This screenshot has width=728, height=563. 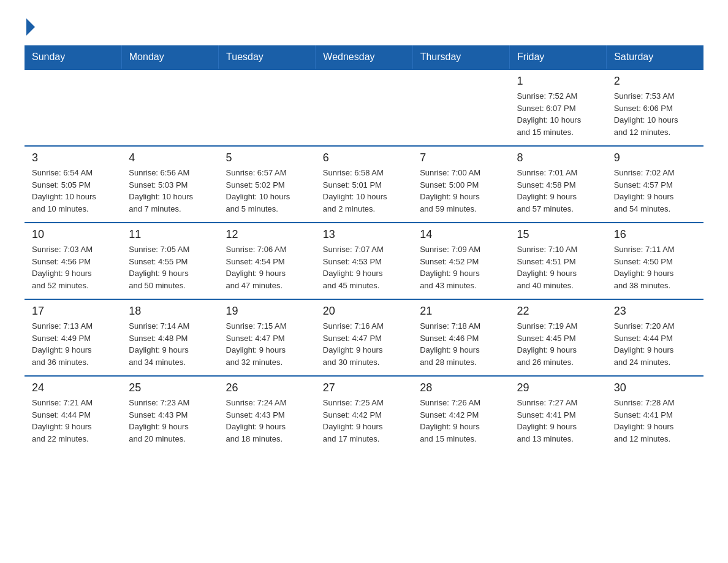 What do you see at coordinates (655, 267) in the screenshot?
I see `day-info: Sunrise: 7:11 AM Sunset: 4:50 PM Dayligh…` at bounding box center [655, 267].